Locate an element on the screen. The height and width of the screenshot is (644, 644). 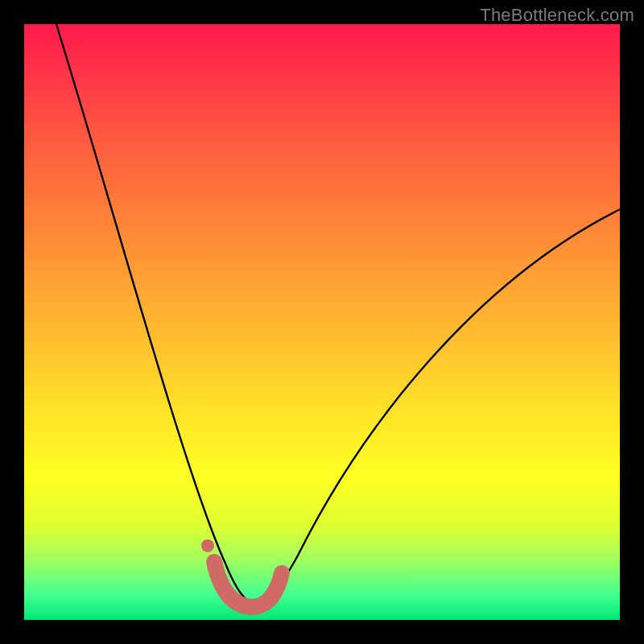
highlight-dot is located at coordinates (208, 546).